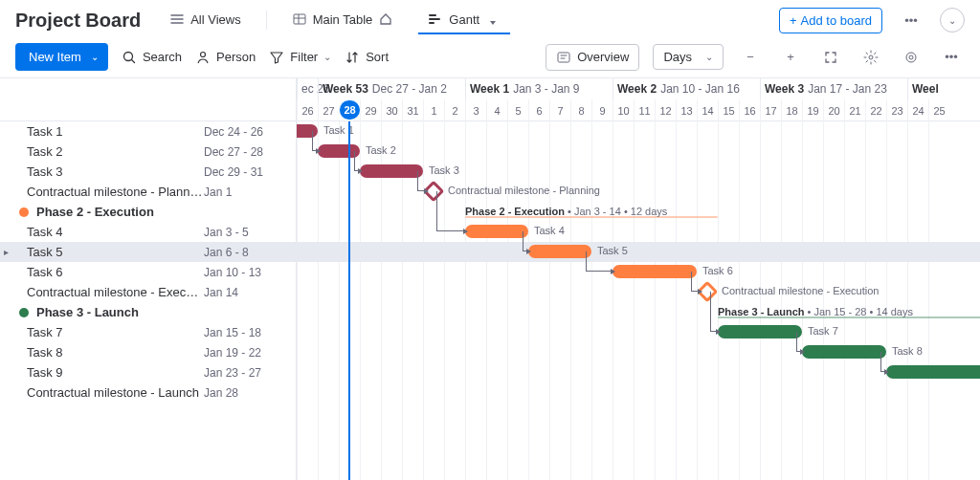  I want to click on zoom-out-button: −, so click(750, 57).